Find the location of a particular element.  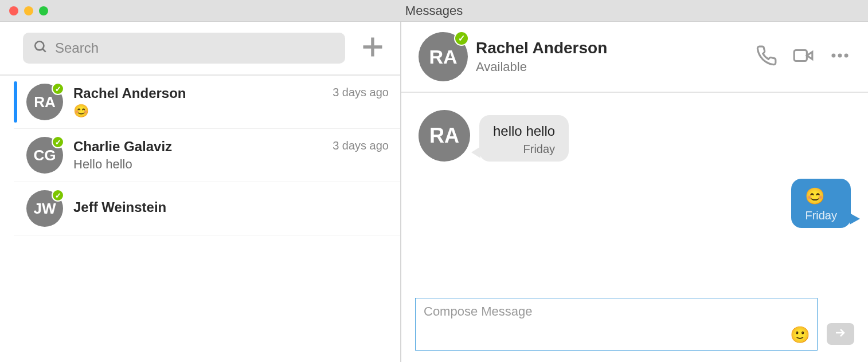

window-controls is located at coordinates (29, 11).